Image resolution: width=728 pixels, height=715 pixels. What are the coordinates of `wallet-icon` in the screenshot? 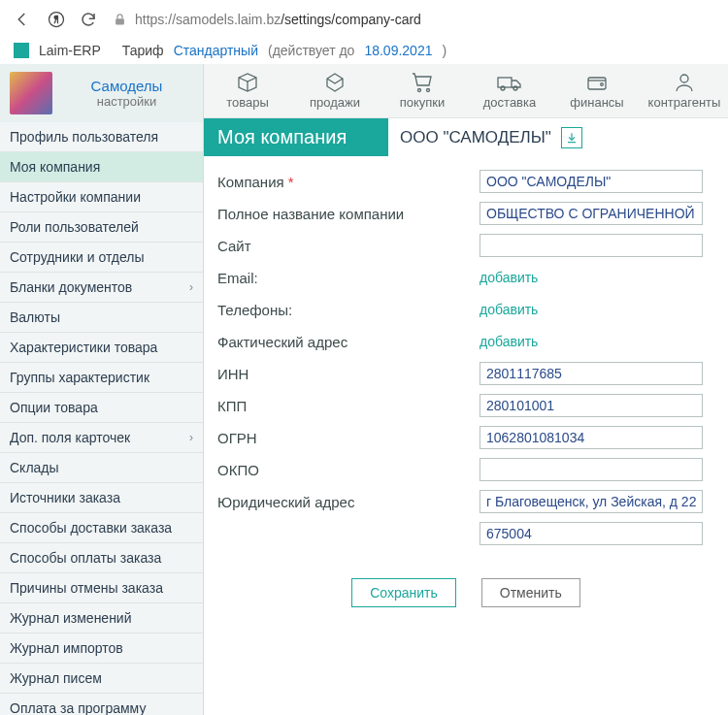 It's located at (597, 82).